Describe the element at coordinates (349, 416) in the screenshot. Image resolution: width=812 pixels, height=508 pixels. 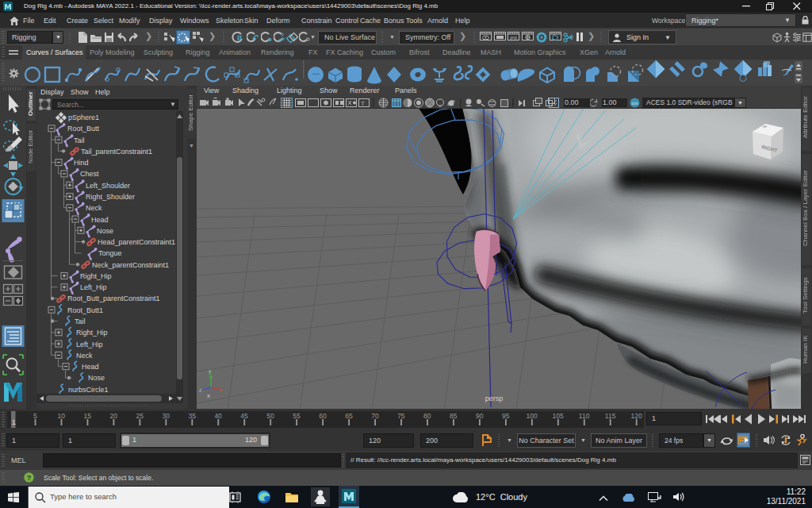
I see `svg-text: 65` at that location.